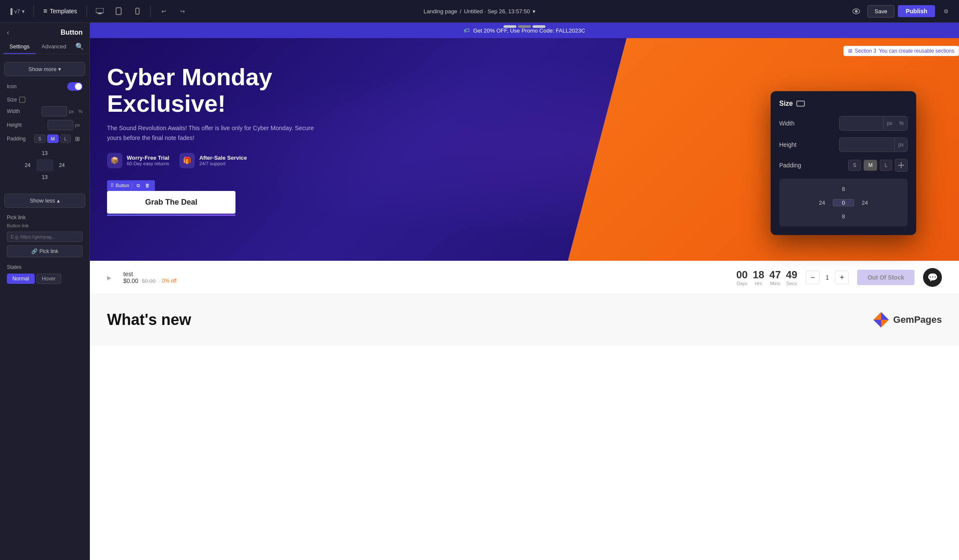  Describe the element at coordinates (49, 279) in the screenshot. I see `state-hover-button: Hover` at that location.